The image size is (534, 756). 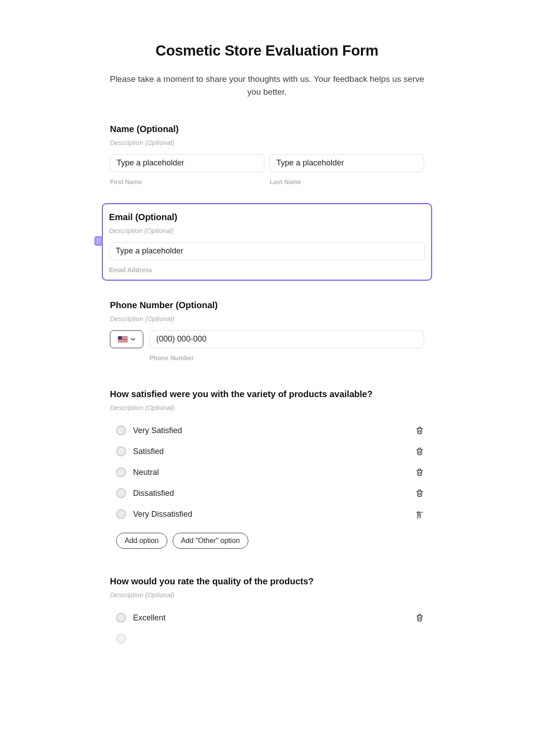 What do you see at coordinates (267, 514) in the screenshot?
I see `option-row: Very Dissatisfied` at bounding box center [267, 514].